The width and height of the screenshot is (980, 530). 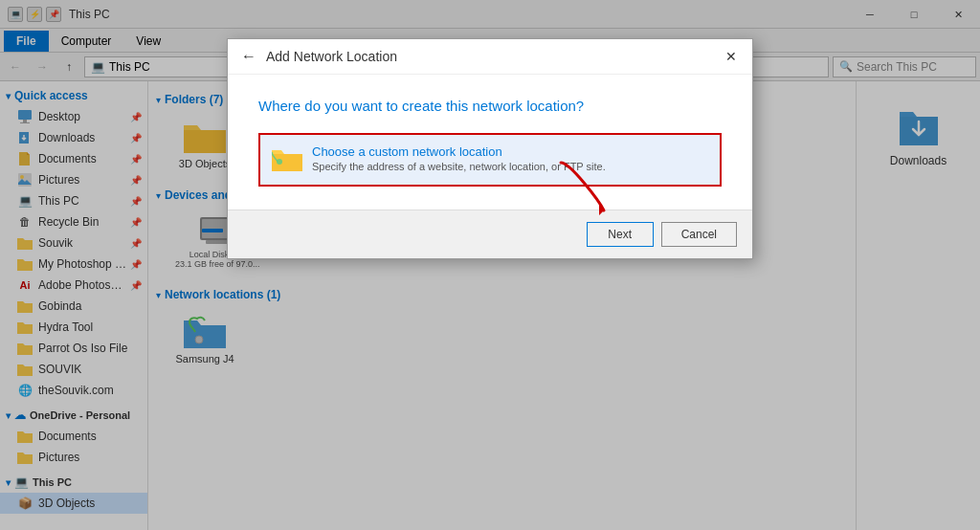 What do you see at coordinates (287, 160) in the screenshot?
I see `modal-option-icon` at bounding box center [287, 160].